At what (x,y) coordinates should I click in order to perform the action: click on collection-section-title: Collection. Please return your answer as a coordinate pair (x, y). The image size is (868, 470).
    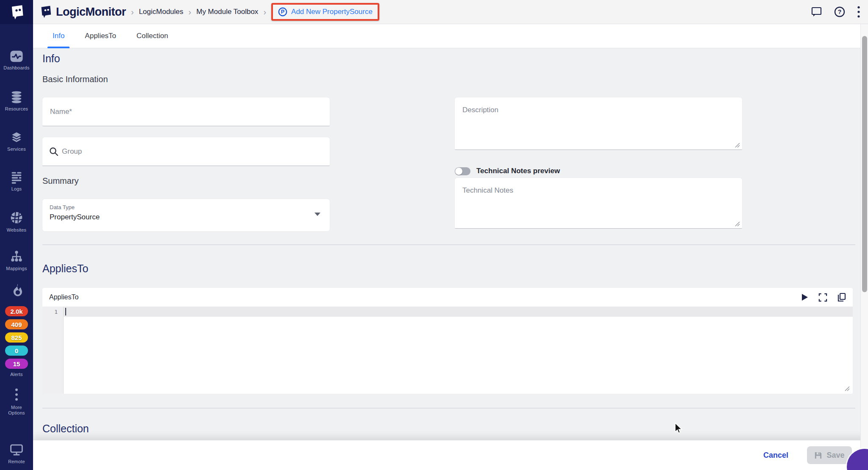
    Looking at the image, I should click on (66, 429).